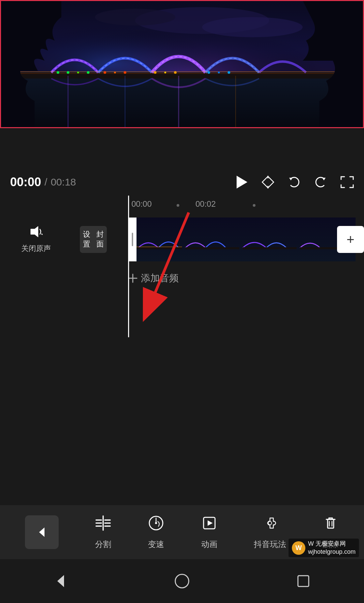 The width and height of the screenshot is (364, 603). I want to click on animation-icon, so click(209, 525).